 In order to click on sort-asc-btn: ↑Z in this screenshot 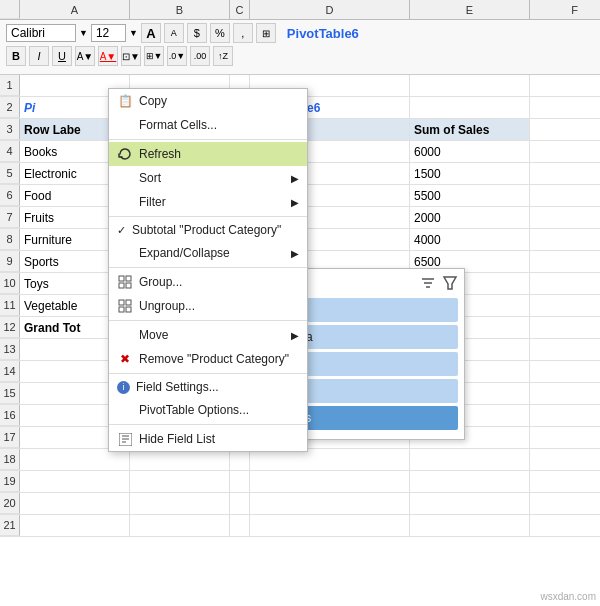, I will do `click(223, 56)`.